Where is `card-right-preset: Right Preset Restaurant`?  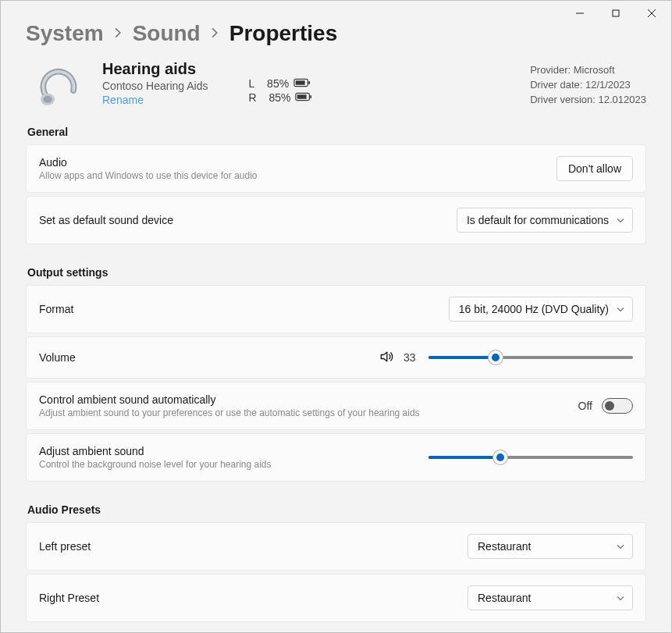 card-right-preset: Right Preset Restaurant is located at coordinates (336, 598).